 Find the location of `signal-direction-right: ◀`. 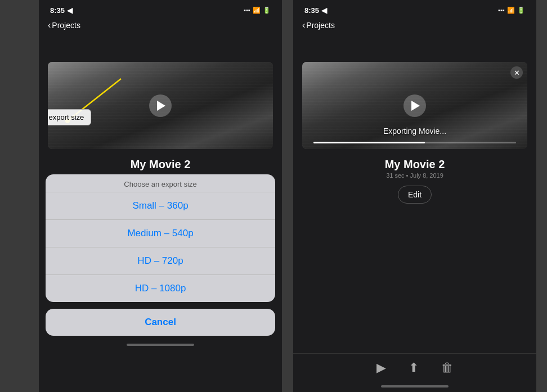

signal-direction-right: ◀ is located at coordinates (324, 10).